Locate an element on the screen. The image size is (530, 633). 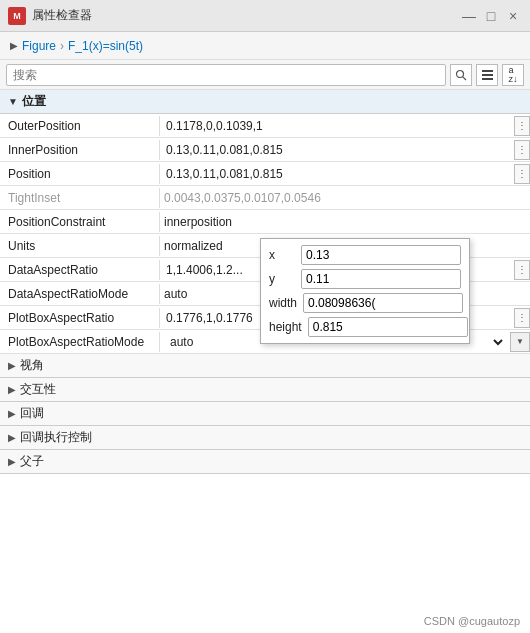
prop-value-position is located at coordinates (337, 174).